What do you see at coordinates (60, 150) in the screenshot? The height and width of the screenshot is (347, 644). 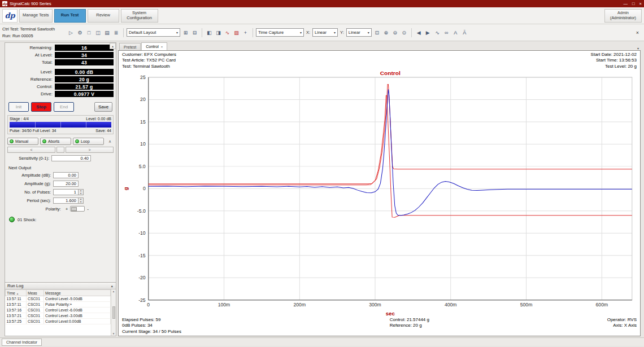 I see `nav-handle` at bounding box center [60, 150].